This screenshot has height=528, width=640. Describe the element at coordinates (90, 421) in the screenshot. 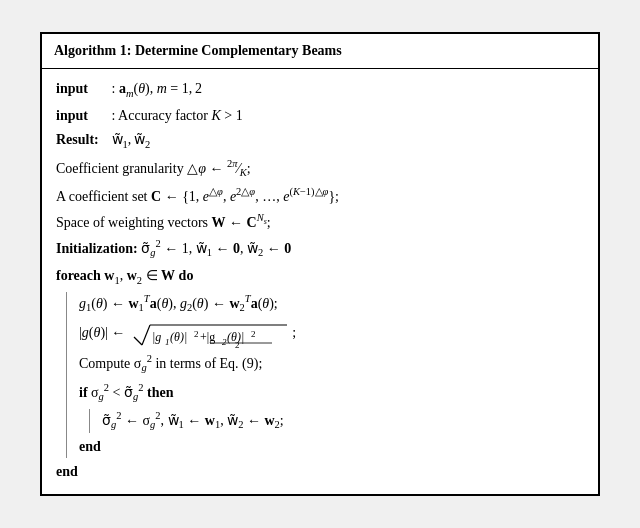

I see `if-bar` at that location.